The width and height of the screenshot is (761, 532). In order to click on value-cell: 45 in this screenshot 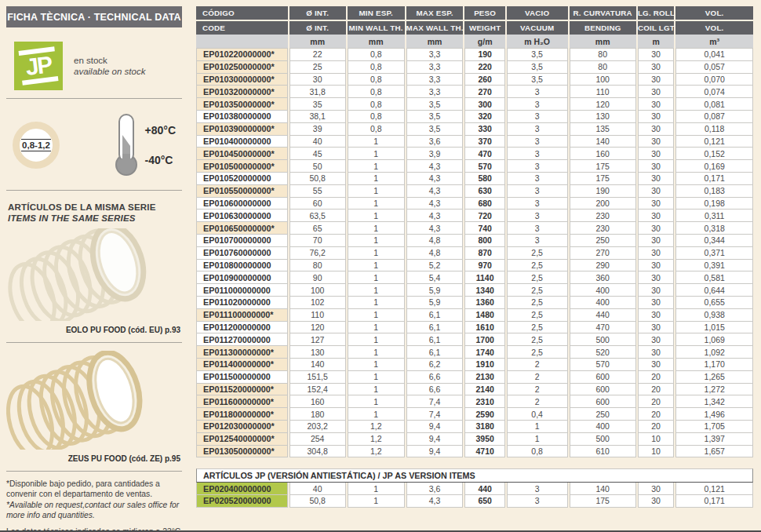, I will do `click(318, 154)`.